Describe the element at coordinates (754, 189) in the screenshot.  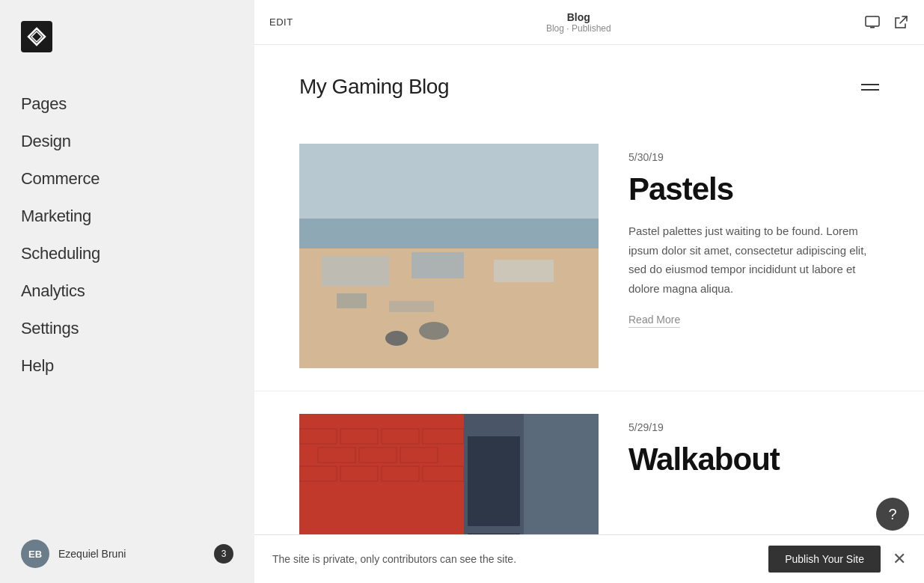
I see `post-heading-1: Pastels` at that location.